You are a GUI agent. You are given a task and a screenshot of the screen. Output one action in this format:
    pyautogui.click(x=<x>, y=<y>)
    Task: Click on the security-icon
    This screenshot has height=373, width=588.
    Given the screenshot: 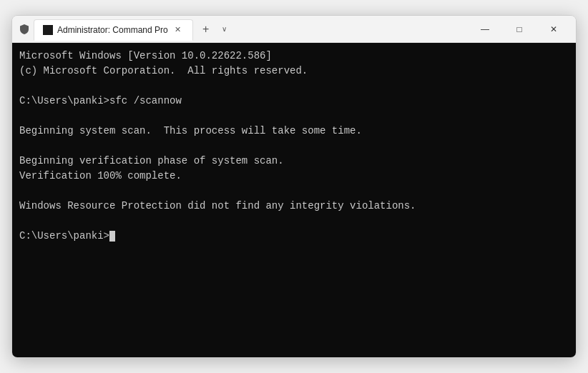 What is the action you would take?
    pyautogui.click(x=24, y=29)
    